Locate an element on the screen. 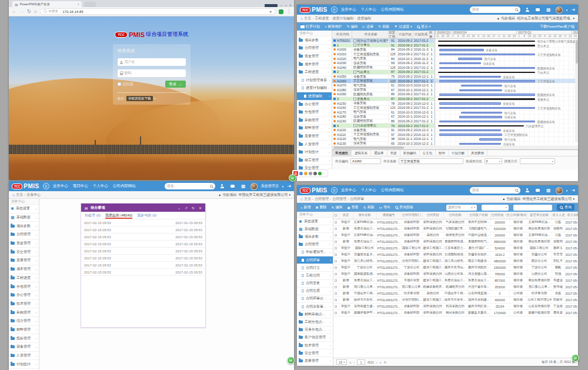  breadcrumb-item: 主页 is located at coordinates (308, 199).